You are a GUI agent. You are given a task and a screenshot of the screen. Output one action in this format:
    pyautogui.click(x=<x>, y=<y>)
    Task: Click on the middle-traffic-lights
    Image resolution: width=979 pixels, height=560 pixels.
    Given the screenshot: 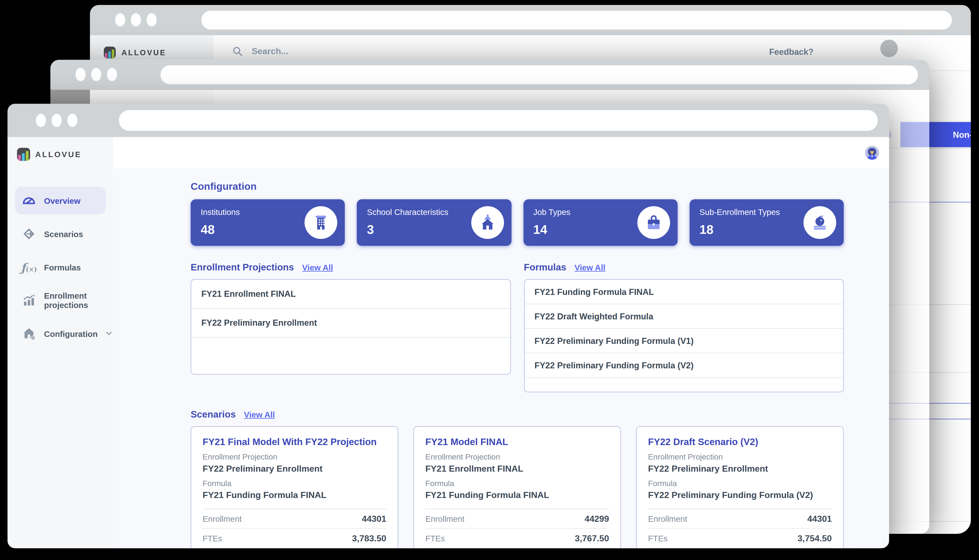 What is the action you would take?
    pyautogui.click(x=96, y=75)
    